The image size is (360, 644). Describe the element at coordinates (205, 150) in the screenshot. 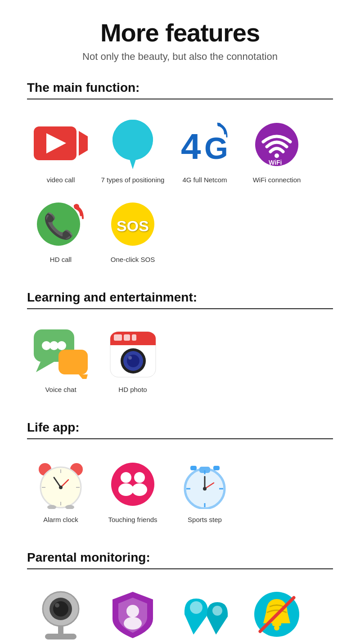

I see `feature-4g: 4 G 4G full Netcom` at that location.